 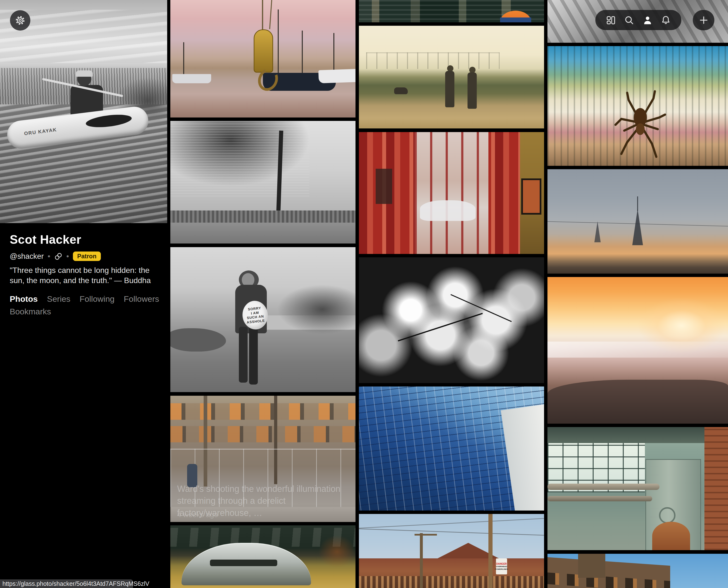 I want to click on photo-thumb-water-reflections, so click(x=451, y=11).